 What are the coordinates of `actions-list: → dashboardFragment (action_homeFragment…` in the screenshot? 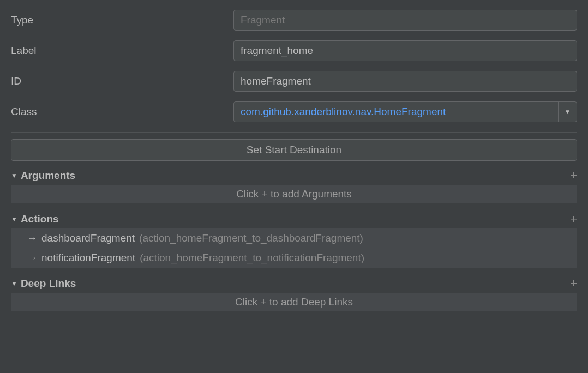 It's located at (294, 248).